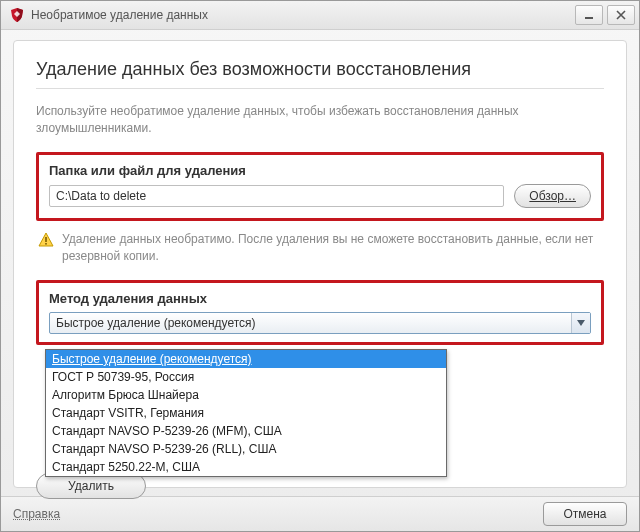  I want to click on method-selected-label: Быстрое удаление (рекомендуется), so click(156, 323).